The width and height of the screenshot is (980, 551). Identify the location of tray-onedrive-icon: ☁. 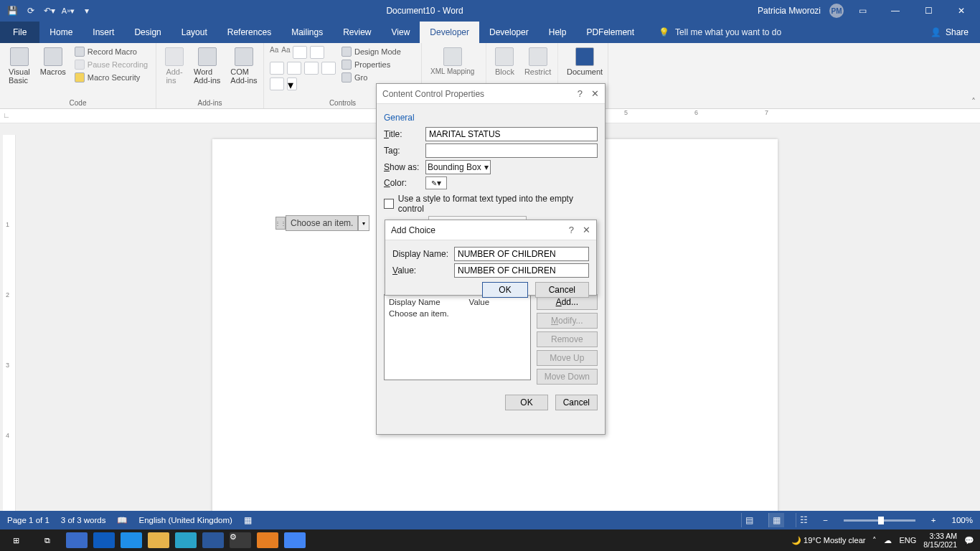
(888, 541).